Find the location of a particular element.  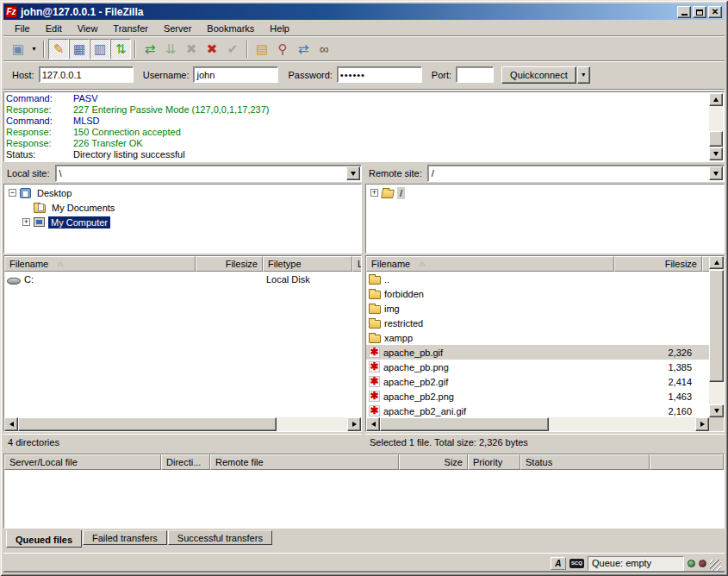

chevron-down-icon: ▼ is located at coordinates (584, 74).